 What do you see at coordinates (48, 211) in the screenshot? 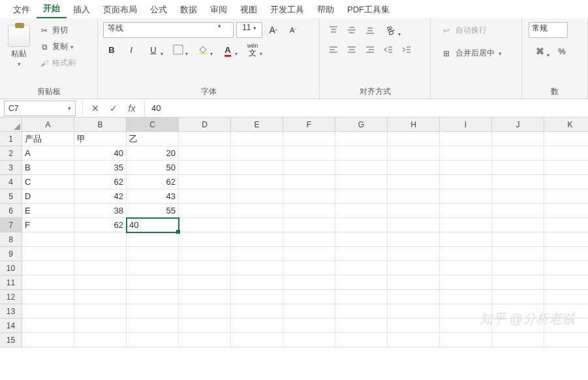
I see `cell: E` at bounding box center [48, 211].